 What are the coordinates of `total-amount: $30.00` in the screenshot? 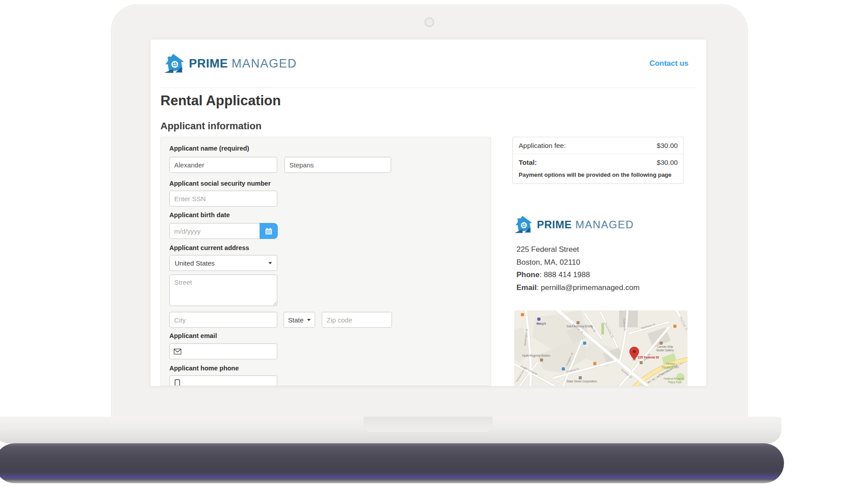 It's located at (668, 163).